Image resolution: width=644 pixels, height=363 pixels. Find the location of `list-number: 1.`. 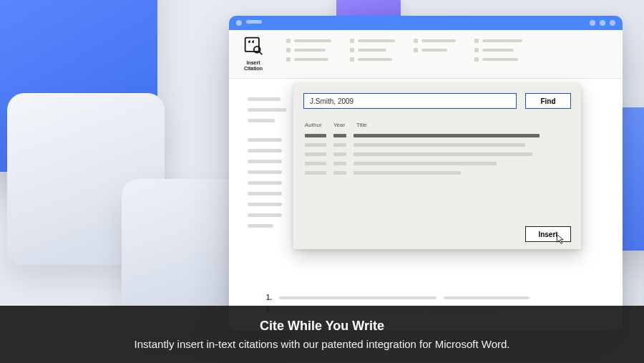

list-number: 1. is located at coordinates (267, 298).